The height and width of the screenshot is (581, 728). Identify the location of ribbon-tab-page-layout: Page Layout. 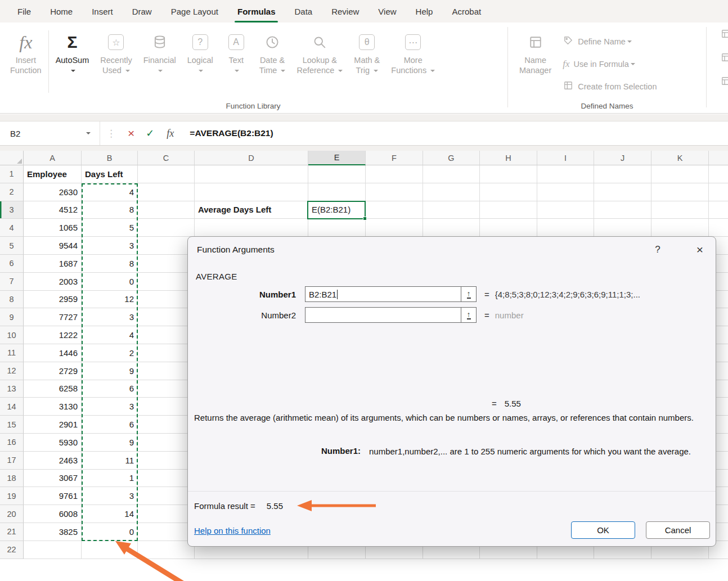
(195, 11).